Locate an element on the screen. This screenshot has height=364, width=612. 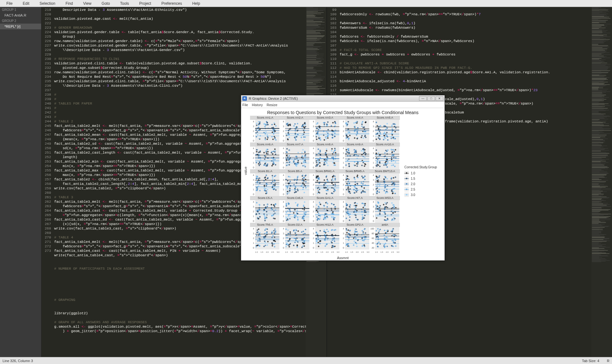
facet-strip: Score.Th5.A is located at coordinates (265, 225).